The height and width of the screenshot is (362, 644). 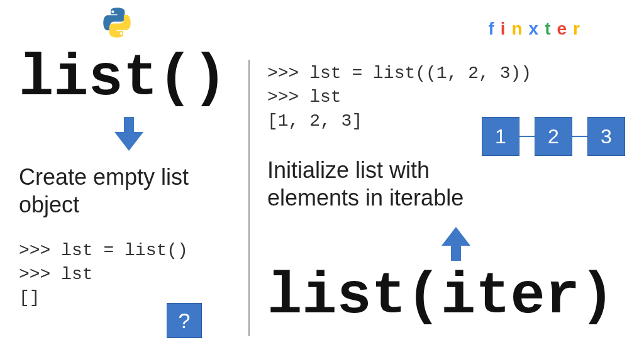 What do you see at coordinates (506, 29) in the screenshot?
I see `logo-letter: i` at bounding box center [506, 29].